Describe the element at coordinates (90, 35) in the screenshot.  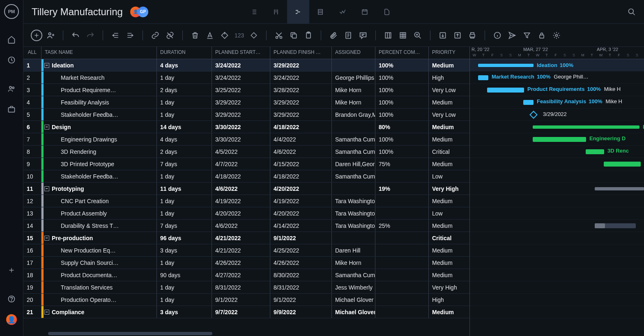
I see `redo-icon` at that location.